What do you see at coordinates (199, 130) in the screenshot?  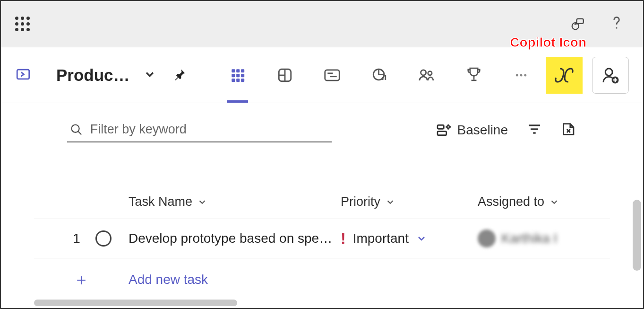 I see `search-box` at bounding box center [199, 130].